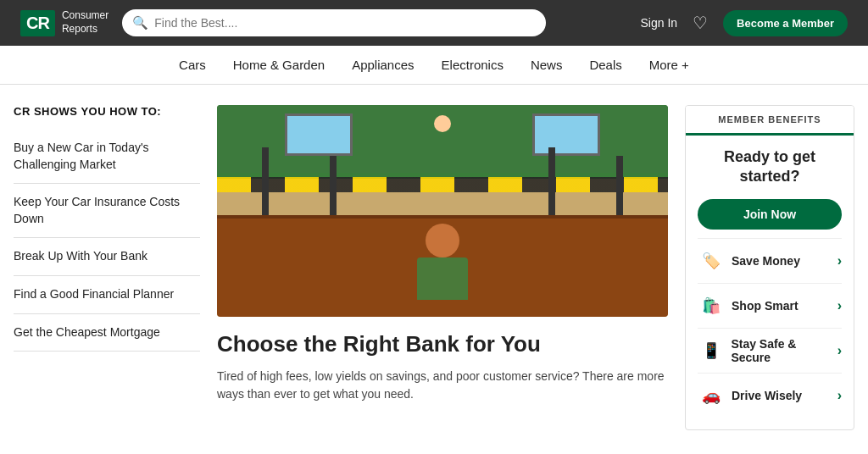 The image size is (868, 454). I want to click on benefit-icon: 🚗, so click(711, 396).